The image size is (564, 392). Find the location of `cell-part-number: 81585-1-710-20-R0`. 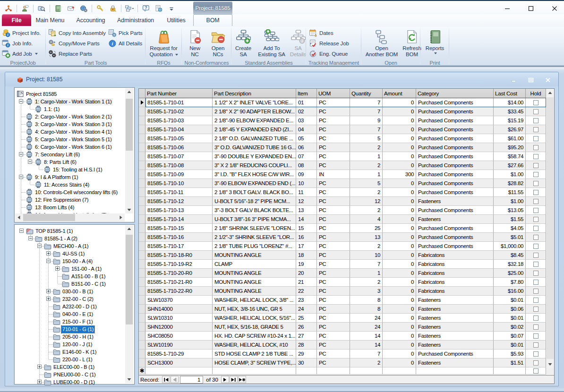

cell-part-number: 81585-1-710-20-R0 is located at coordinates (179, 273).